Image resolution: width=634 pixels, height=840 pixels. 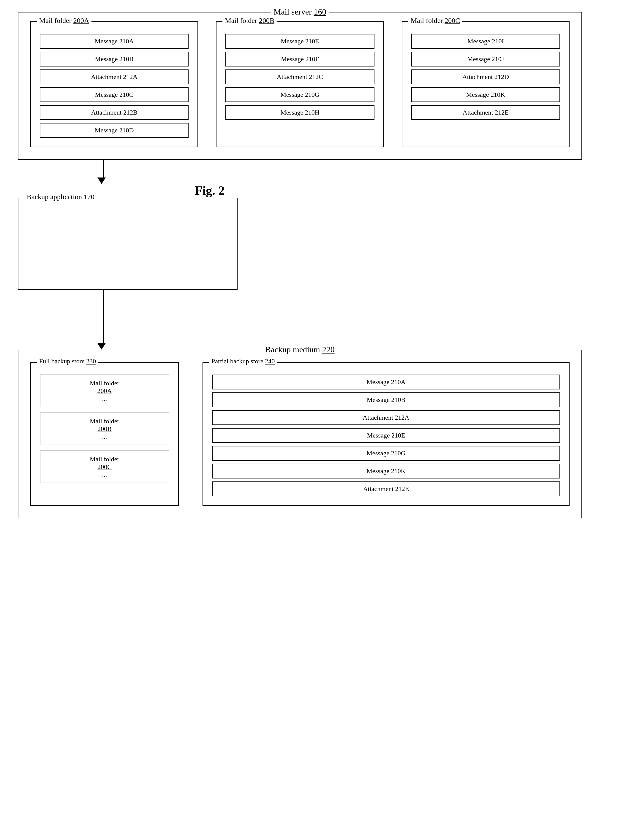 What do you see at coordinates (386, 471) in the screenshot?
I see `partial-msg-210k: Message 210K` at bounding box center [386, 471].